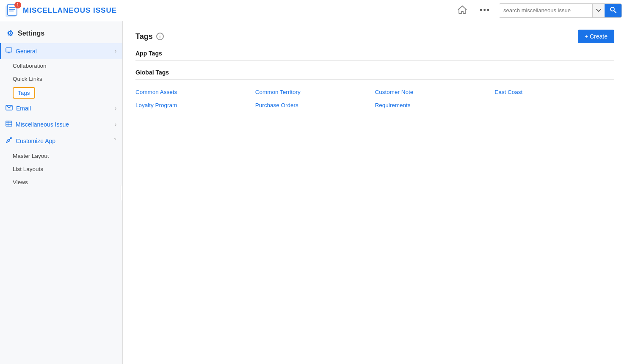 This screenshot has width=627, height=364. What do you see at coordinates (435, 105) in the screenshot?
I see `tag-requirements: Requirements` at bounding box center [435, 105].